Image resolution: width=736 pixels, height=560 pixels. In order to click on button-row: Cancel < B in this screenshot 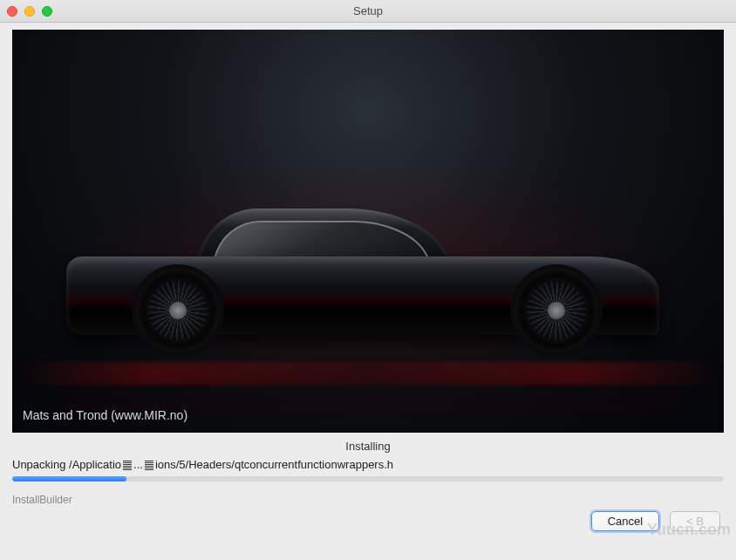, I will do `click(368, 522)`.